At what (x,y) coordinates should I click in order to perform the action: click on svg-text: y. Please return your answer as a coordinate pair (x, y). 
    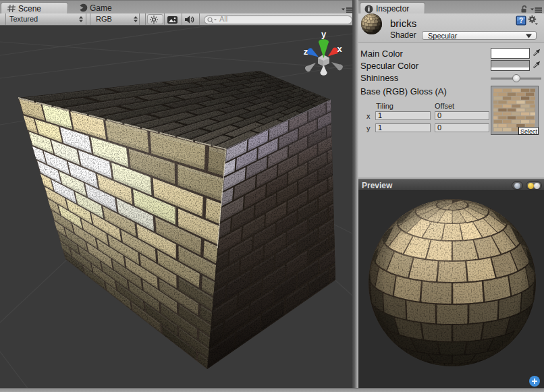
    Looking at the image, I should click on (324, 34).